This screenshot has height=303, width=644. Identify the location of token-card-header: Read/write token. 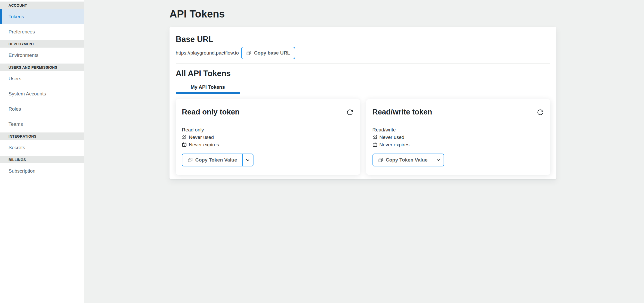
(458, 112).